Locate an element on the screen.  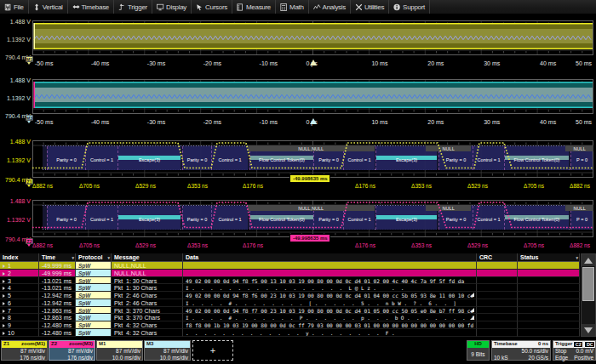
hd-mode-title: HD is located at coordinates (479, 344).